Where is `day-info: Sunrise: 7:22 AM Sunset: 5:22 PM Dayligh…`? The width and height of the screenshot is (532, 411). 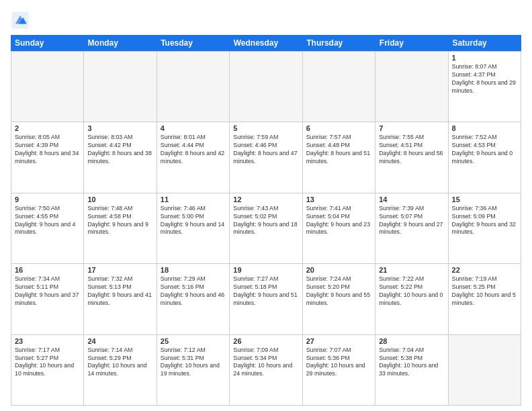
day-info: Sunrise: 7:22 AM Sunset: 5:22 PM Dayligh… is located at coordinates (411, 291).